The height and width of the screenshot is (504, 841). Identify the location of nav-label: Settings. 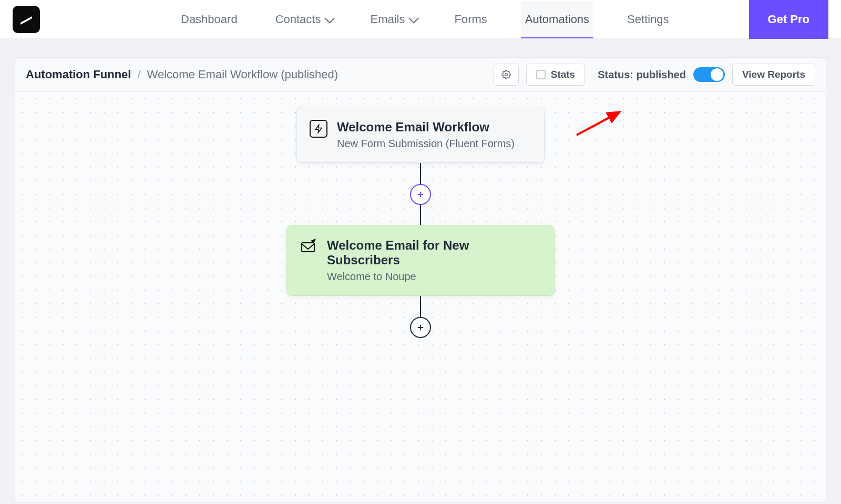
(648, 19).